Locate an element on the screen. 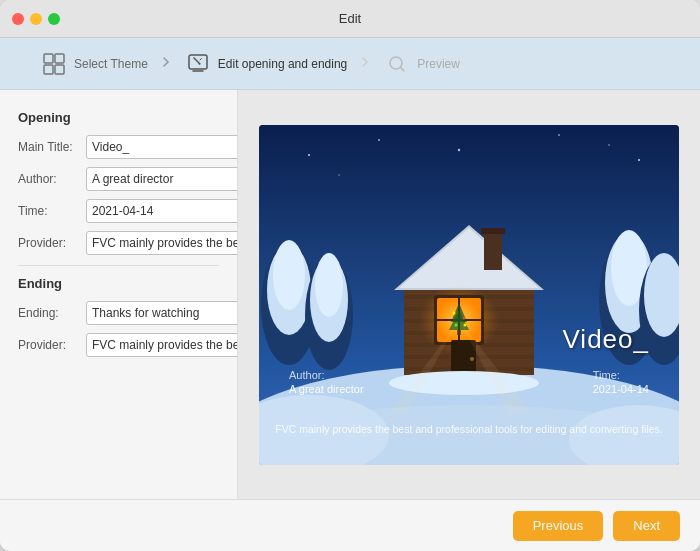 The height and width of the screenshot is (551, 700). ending-section-title: Ending is located at coordinates (118, 284).